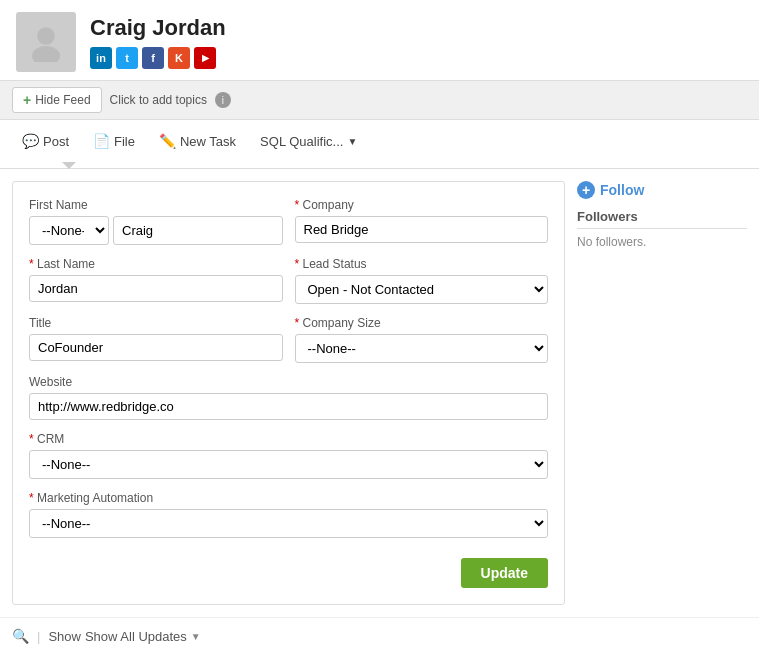 The height and width of the screenshot is (647, 759). I want to click on bottom-controls: 🔍 | Show Show All Updates ▼, so click(380, 636).